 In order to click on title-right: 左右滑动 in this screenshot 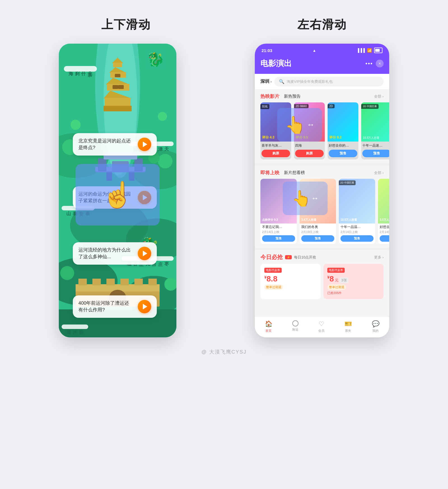, I will do `click(322, 25)`.